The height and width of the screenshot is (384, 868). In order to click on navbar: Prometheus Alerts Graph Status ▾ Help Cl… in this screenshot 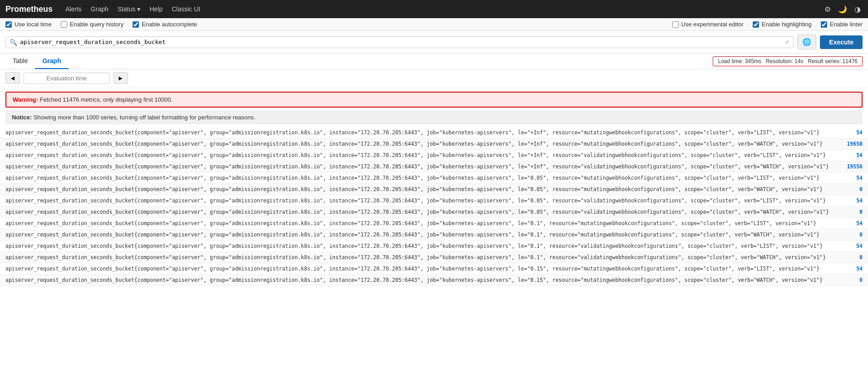, I will do `click(434, 9)`.